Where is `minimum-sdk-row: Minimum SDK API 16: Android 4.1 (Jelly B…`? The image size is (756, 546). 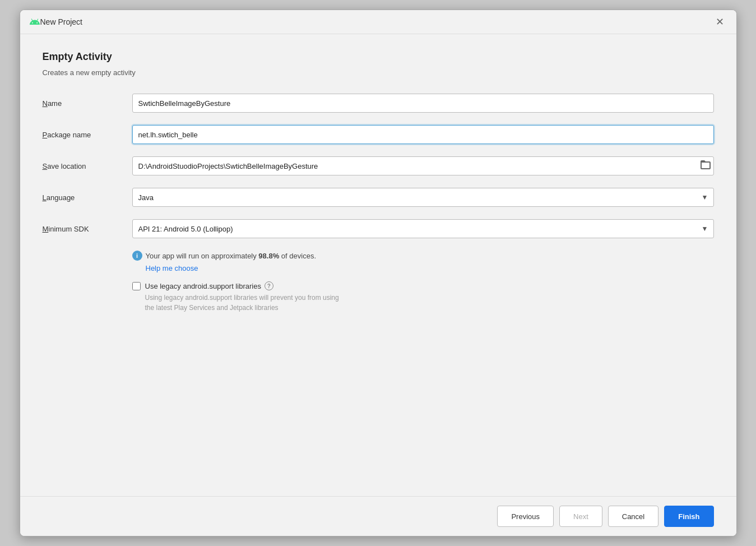
minimum-sdk-row: Minimum SDK API 16: Android 4.1 (Jelly B… is located at coordinates (378, 229).